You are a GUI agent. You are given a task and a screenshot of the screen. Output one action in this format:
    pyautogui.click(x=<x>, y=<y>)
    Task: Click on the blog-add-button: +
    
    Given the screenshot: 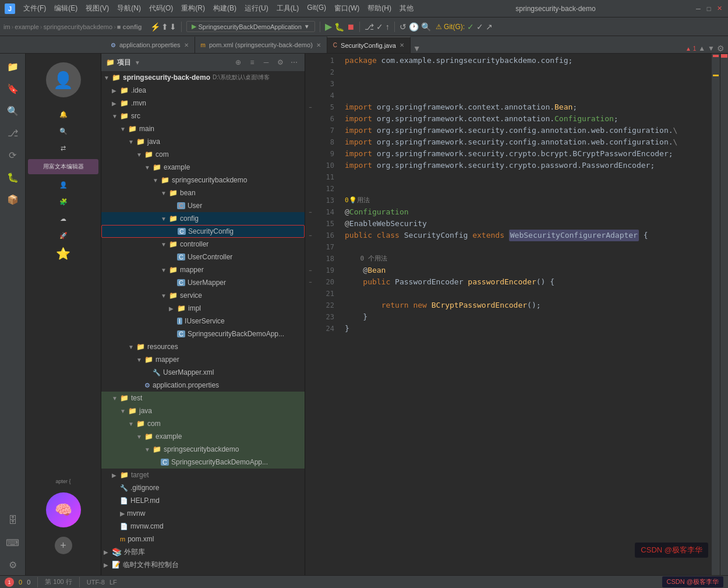 What is the action you would take?
    pyautogui.click(x=63, y=545)
    